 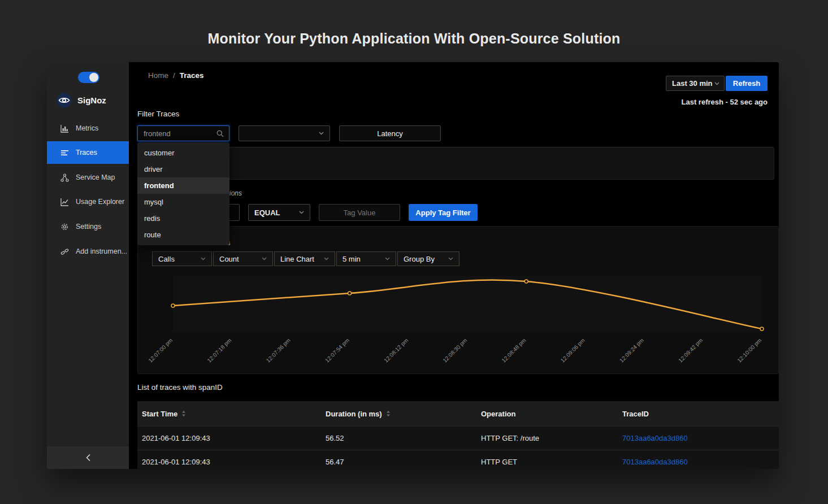 What do you see at coordinates (183, 185) in the screenshot?
I see `dropdown-option-selected: frontend` at bounding box center [183, 185].